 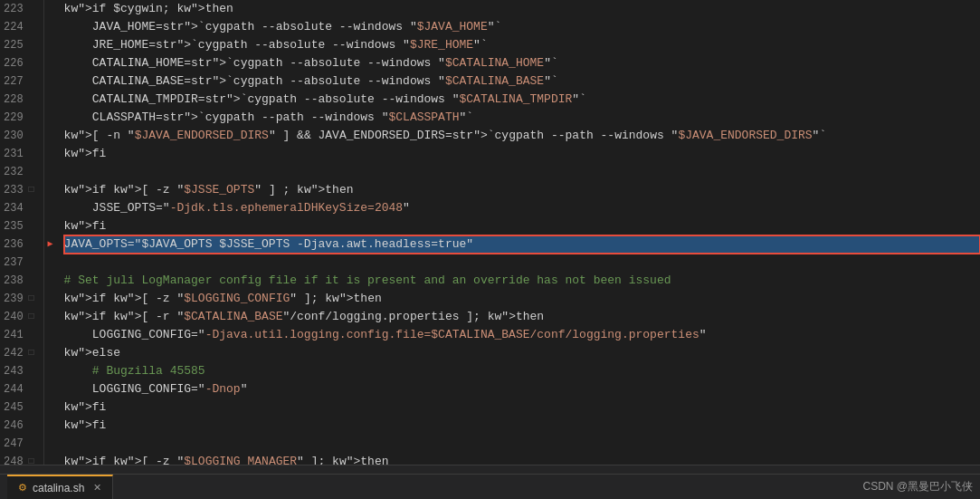 I want to click on code-line: JSSE_OPTS="-Djdk.tls.ephemeralDHKeySize=…, so click(x=522, y=208).